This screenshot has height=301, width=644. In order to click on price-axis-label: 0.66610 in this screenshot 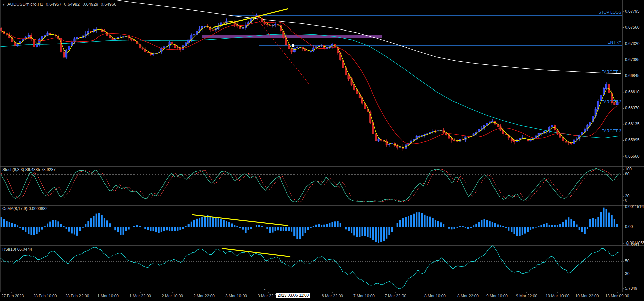, I will do `click(632, 92)`.